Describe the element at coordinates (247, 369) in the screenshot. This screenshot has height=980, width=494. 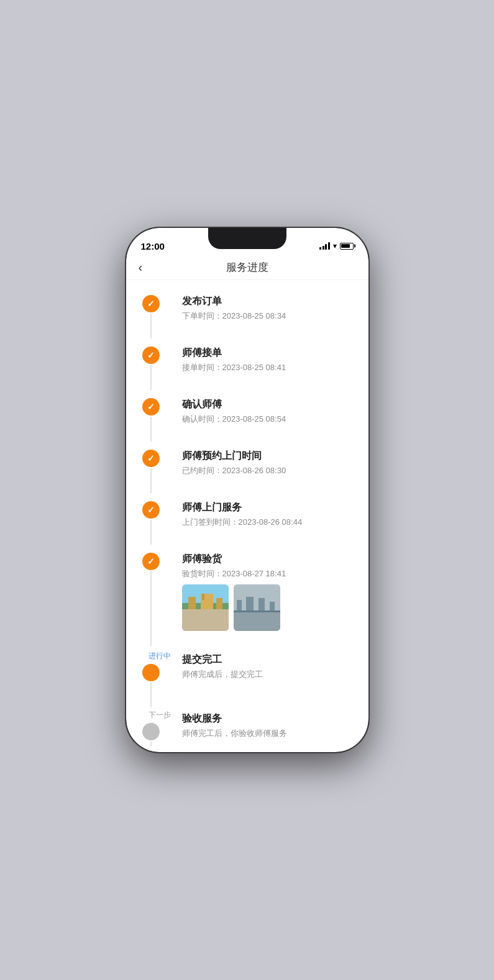
I see `timeline-item-master-accept: ✓ 师傅接单 接单时间：2023-08-25 08:41` at that location.